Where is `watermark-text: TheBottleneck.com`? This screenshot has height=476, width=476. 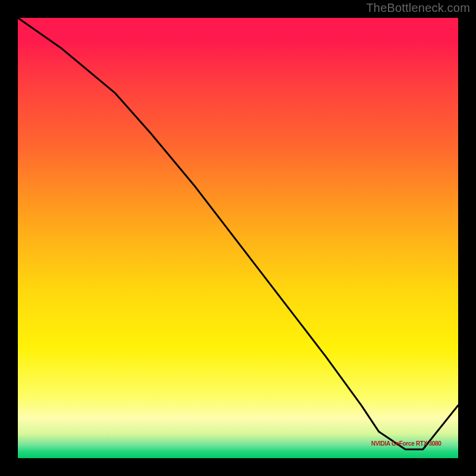
watermark-text: TheBottleneck.com is located at coordinates (418, 8).